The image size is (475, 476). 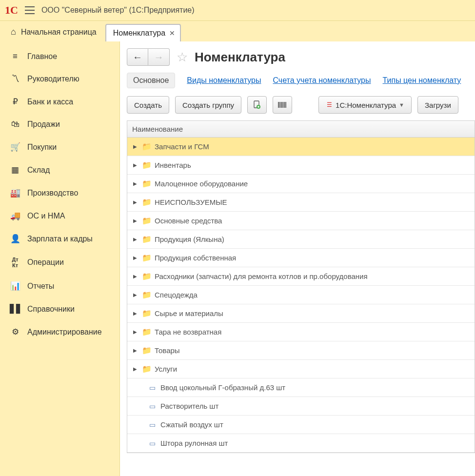 What do you see at coordinates (301, 406) in the screenshot?
I see `table-row: ▭Растворитель шт` at bounding box center [301, 406].